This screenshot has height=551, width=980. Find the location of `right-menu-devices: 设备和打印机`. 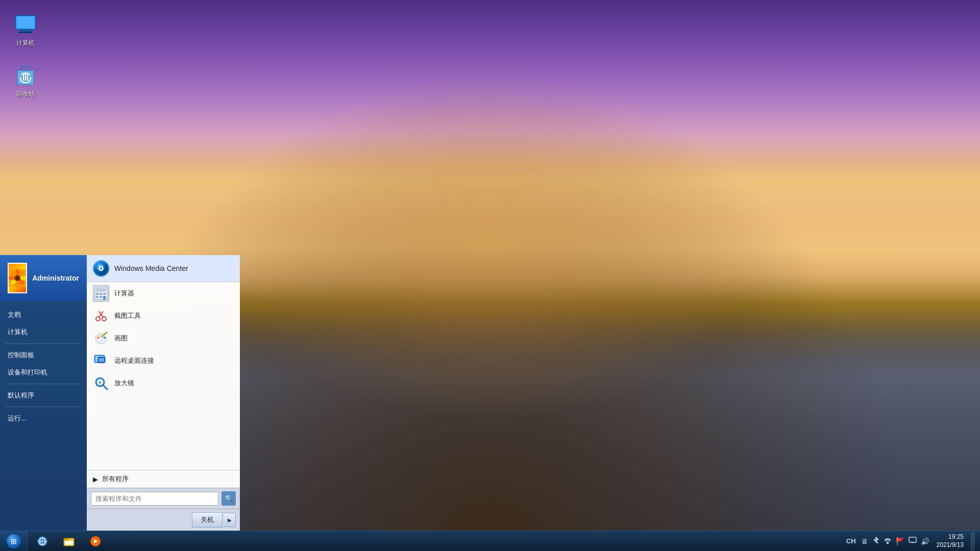

right-menu-devices: 设备和打印机 is located at coordinates (43, 372).